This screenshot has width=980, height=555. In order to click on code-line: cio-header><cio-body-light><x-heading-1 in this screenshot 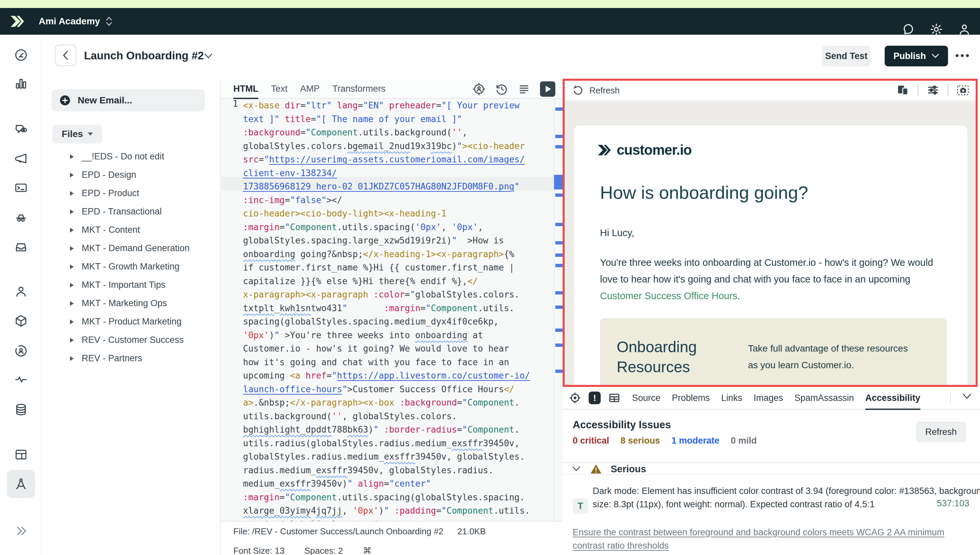, I will do `click(395, 213)`.